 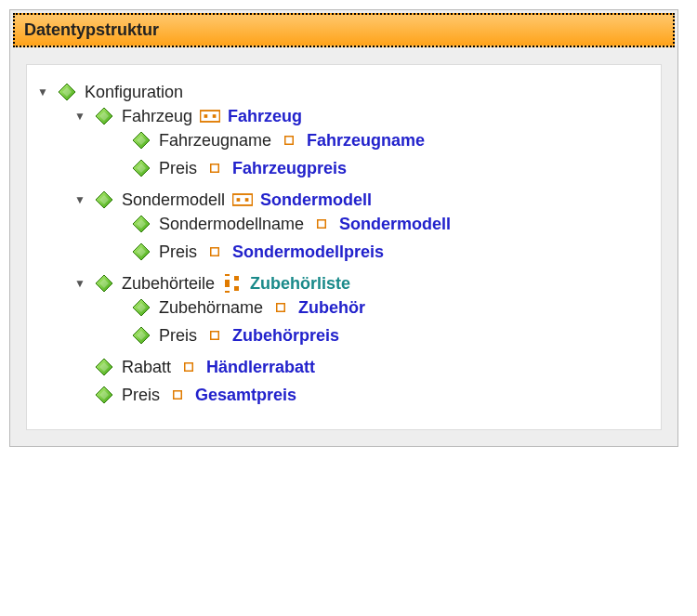 I want to click on tree-row: ▶RabattHändlerrabatt, so click(x=362, y=367).